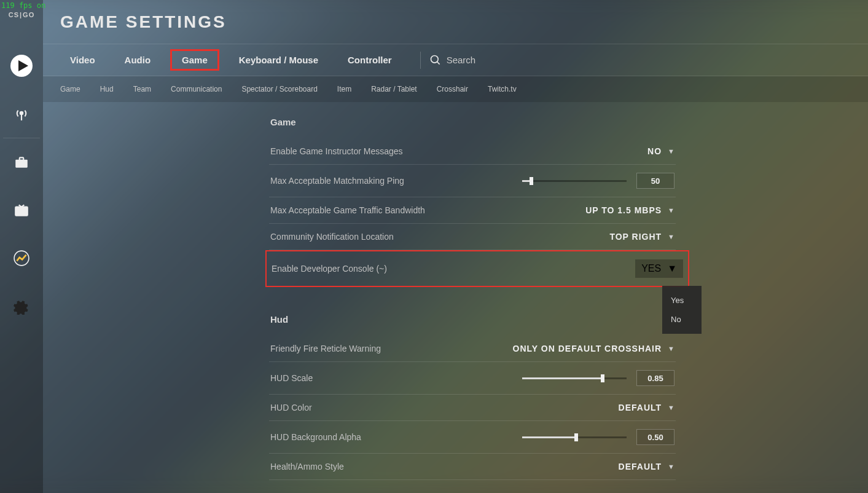 The height and width of the screenshot is (493, 868). I want to click on settings-tabs: Video Audio Game Keyboard / Mouse Contro…, so click(456, 60).